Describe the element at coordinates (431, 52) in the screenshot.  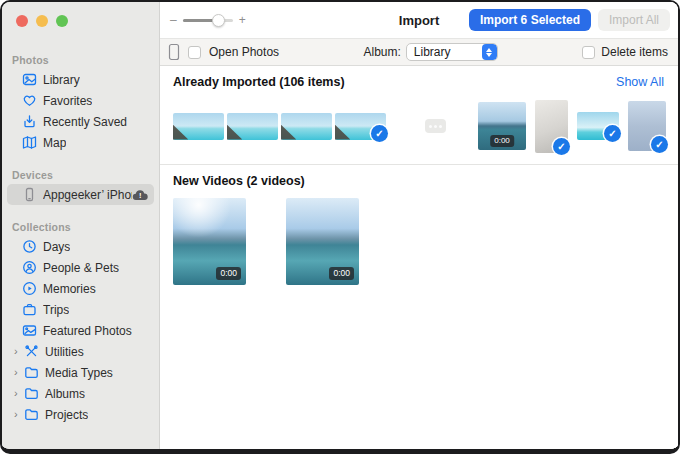
I see `album-group: Album: Library` at that location.